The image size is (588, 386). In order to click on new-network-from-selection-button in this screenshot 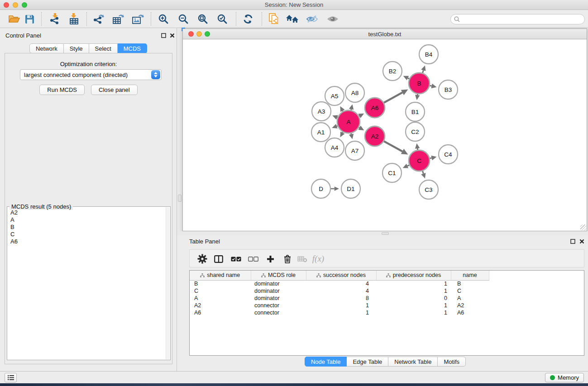, I will do `click(274, 19)`.